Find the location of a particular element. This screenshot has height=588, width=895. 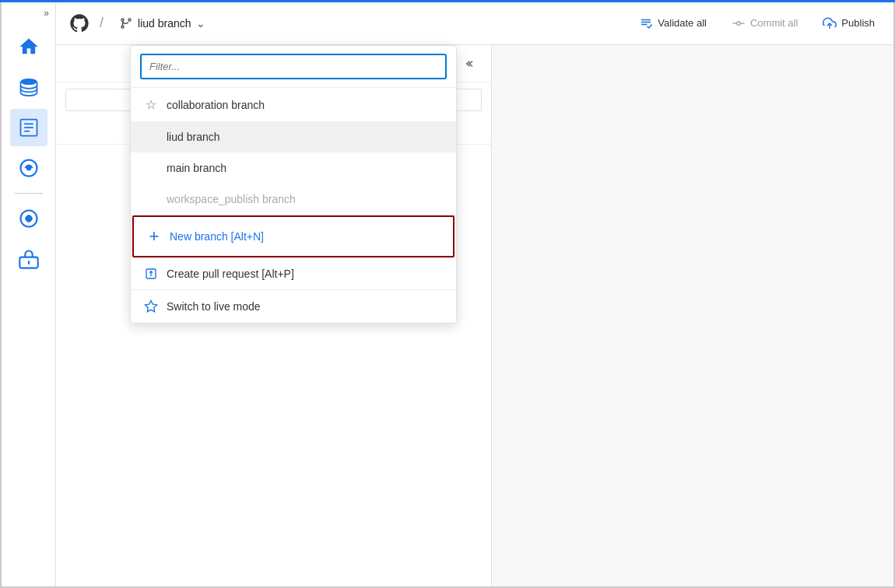

dropdown-item-create-pr: Create pull request [Alt+P] is located at coordinates (293, 274).